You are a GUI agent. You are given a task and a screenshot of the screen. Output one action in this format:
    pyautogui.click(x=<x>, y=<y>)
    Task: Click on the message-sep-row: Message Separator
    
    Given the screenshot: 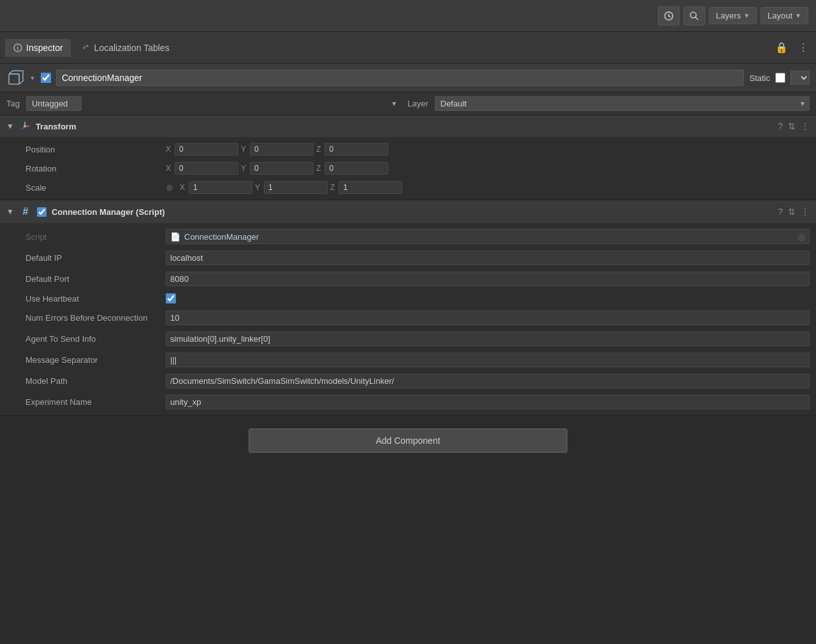 What is the action you would take?
    pyautogui.click(x=408, y=360)
    